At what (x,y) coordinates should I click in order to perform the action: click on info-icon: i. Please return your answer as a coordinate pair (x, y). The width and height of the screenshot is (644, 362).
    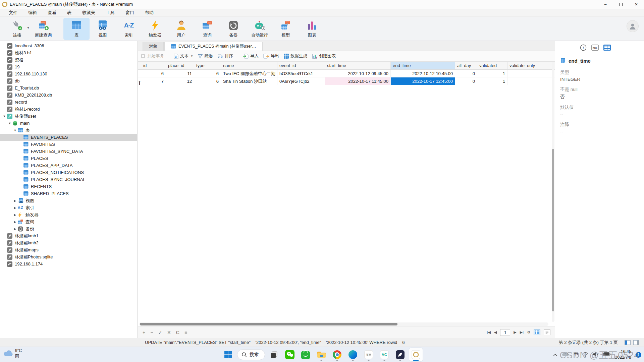
    Looking at the image, I should click on (583, 48).